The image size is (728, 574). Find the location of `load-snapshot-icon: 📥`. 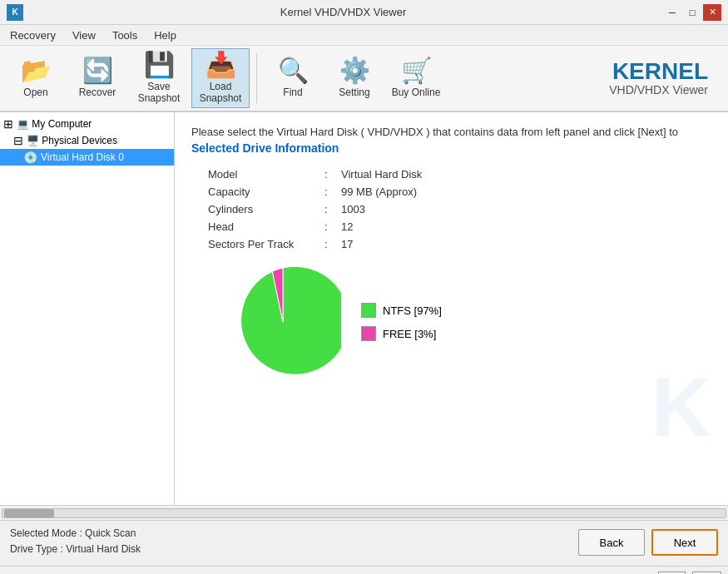

load-snapshot-icon: 📥 is located at coordinates (221, 65).